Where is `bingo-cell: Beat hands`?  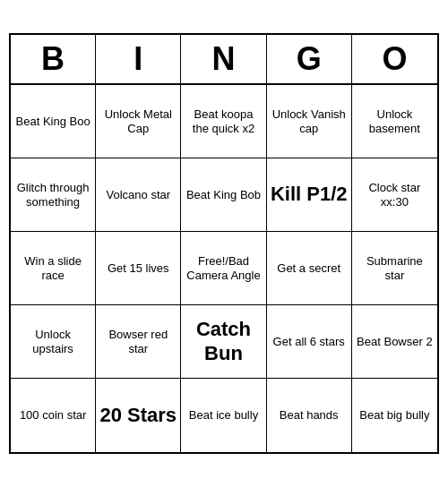
bingo-cell: Beat hands is located at coordinates (310, 415).